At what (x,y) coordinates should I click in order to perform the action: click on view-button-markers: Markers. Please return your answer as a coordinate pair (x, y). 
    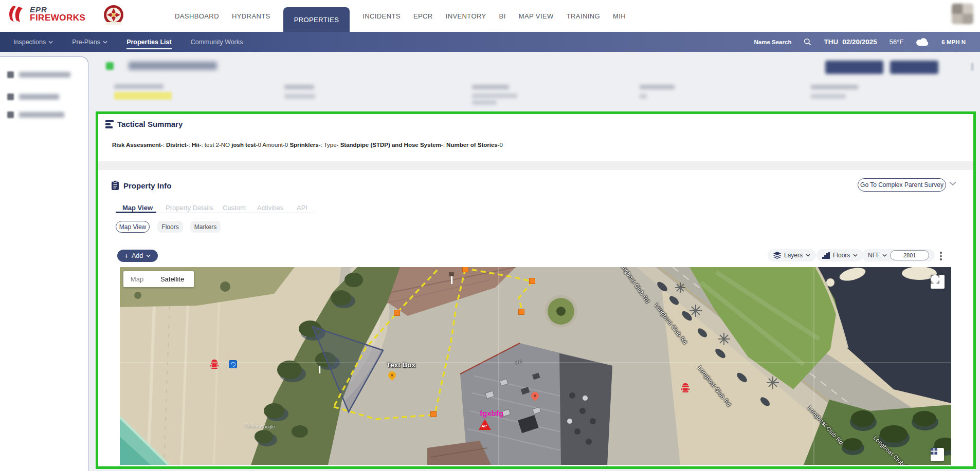
    Looking at the image, I should click on (206, 227).